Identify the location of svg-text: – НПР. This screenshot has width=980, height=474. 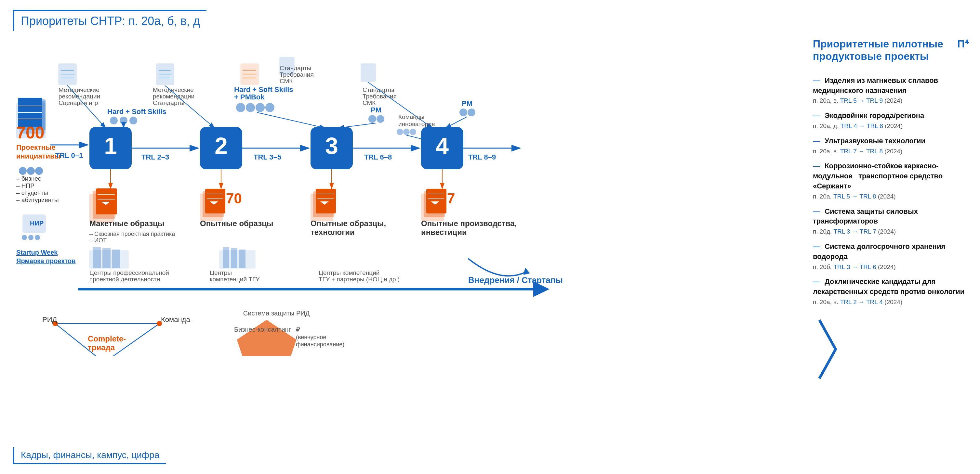
(25, 185).